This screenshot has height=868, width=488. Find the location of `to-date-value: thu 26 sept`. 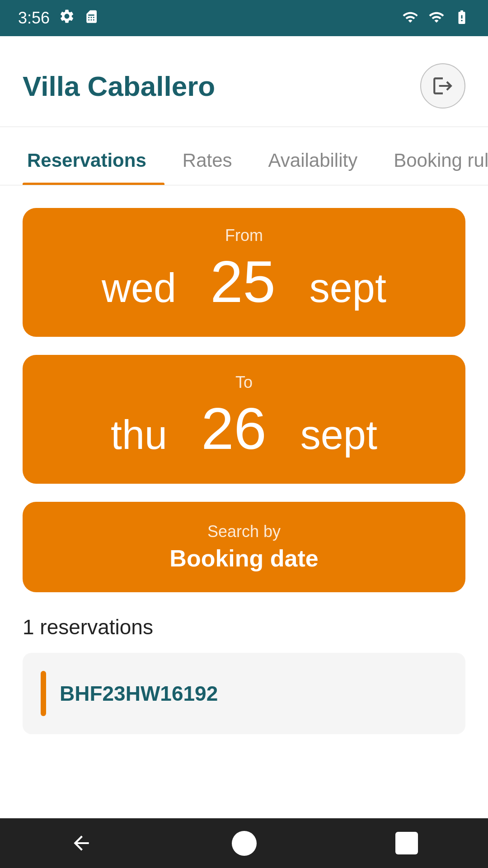

to-date-value: thu 26 sept is located at coordinates (244, 429).